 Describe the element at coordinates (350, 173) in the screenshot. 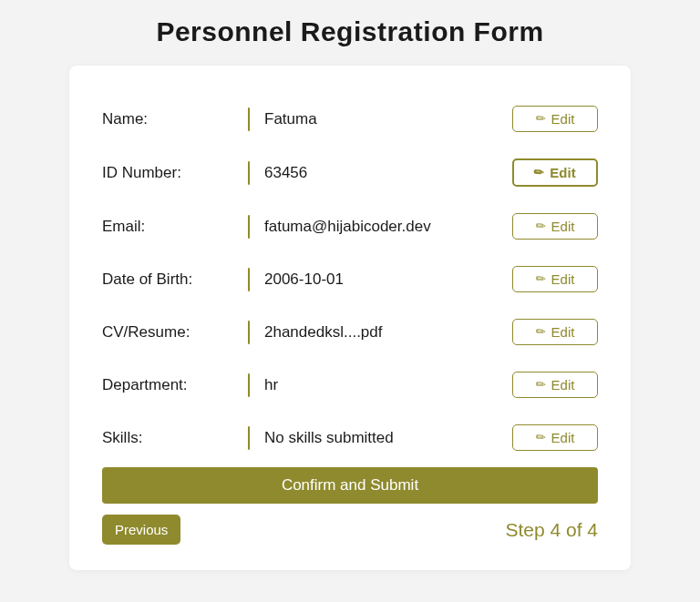

I see `summary-row-id-number: ID Number:63456✎Edit` at that location.